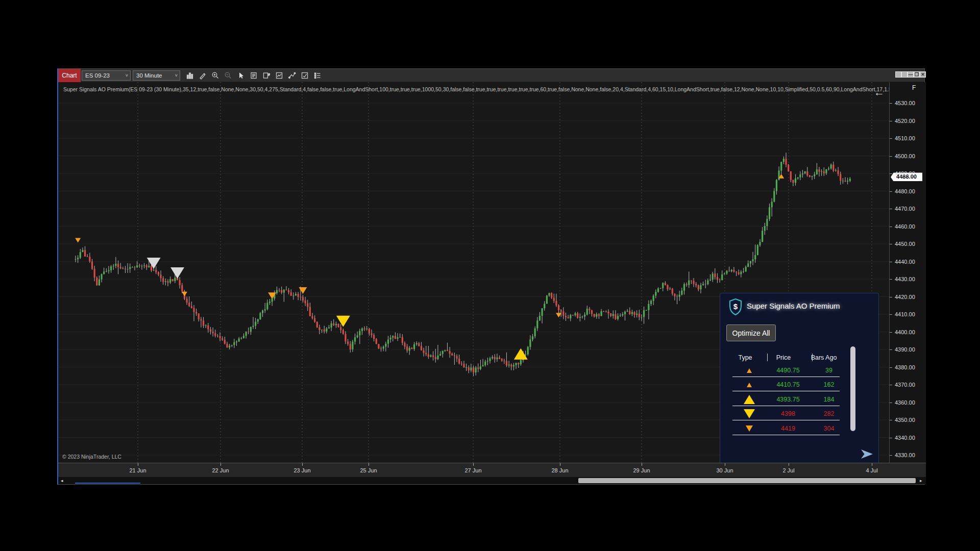  Describe the element at coordinates (905, 191) in the screenshot. I see `price-axis-label: 4480.00` at that location.